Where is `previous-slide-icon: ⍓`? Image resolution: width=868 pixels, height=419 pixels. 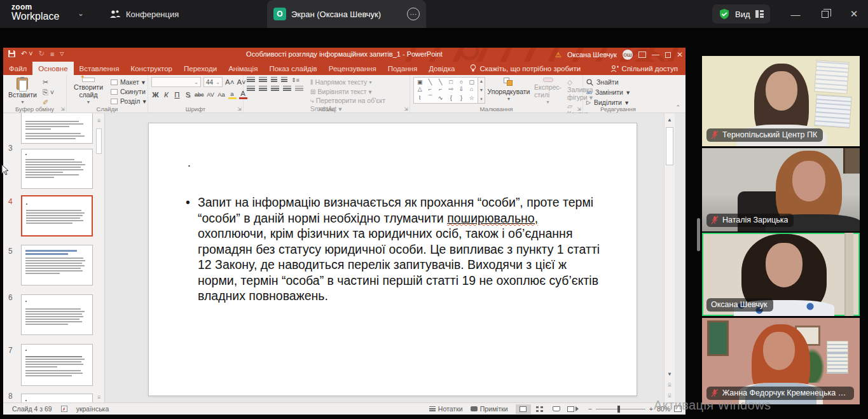 previous-slide-icon: ⍓ is located at coordinates (670, 385).